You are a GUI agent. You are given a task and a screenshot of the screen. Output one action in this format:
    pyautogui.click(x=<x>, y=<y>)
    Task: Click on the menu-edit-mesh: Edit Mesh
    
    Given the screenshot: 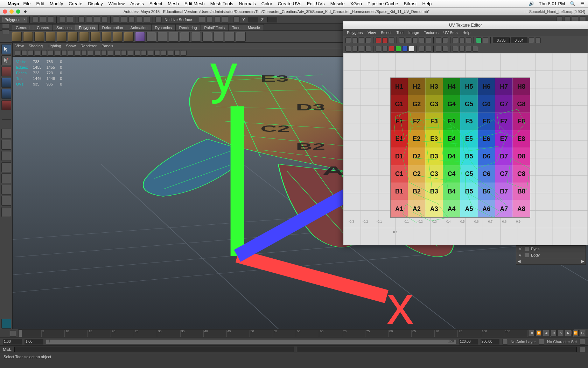 What is the action you would take?
    pyautogui.click(x=195, y=4)
    